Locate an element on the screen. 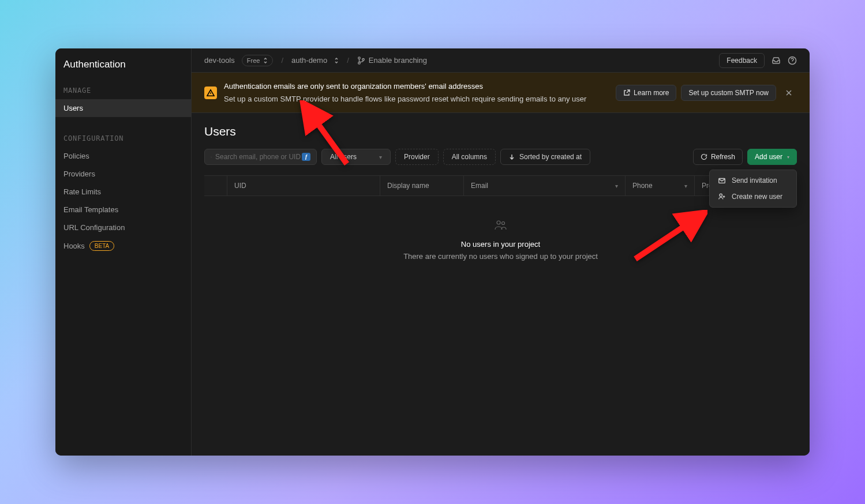 The width and height of the screenshot is (865, 504). users-table-header: UID Display name Email▾ Phone▾ Provider is located at coordinates (501, 186).